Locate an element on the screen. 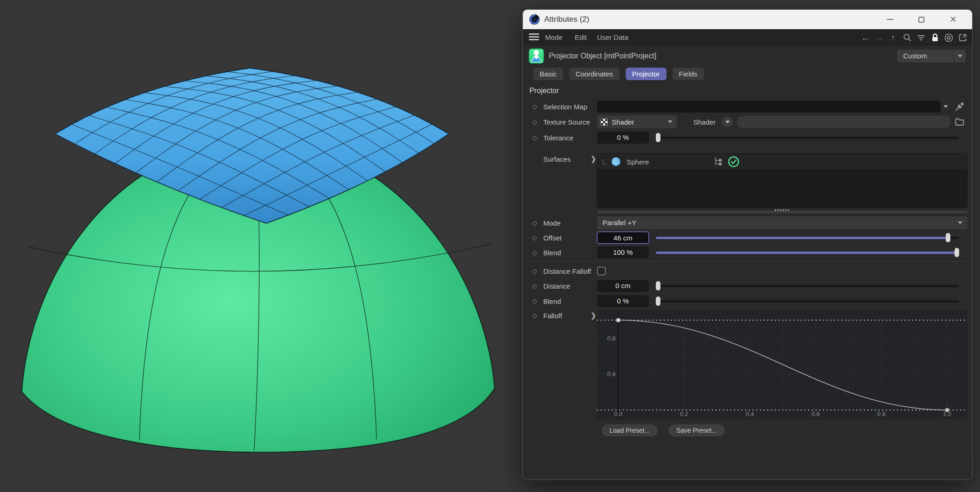 The image size is (980, 492). tolerance-value-field: 0 % is located at coordinates (623, 138).